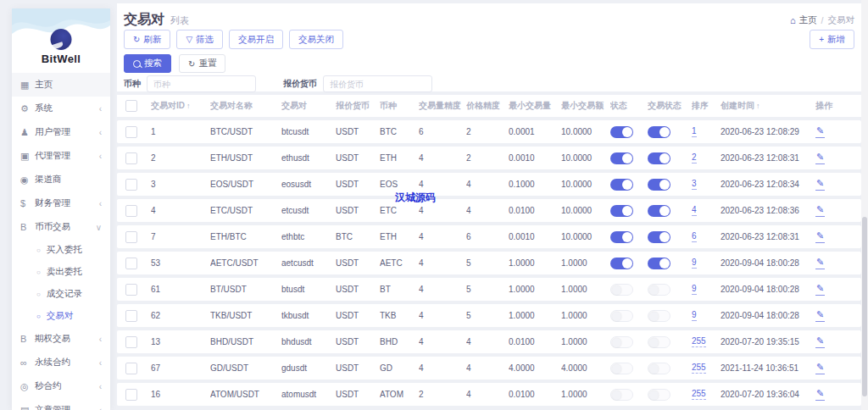 This screenshot has width=868, height=410. Describe the element at coordinates (61, 203) in the screenshot. I see `sidebar-item: $财务管理‹` at that location.